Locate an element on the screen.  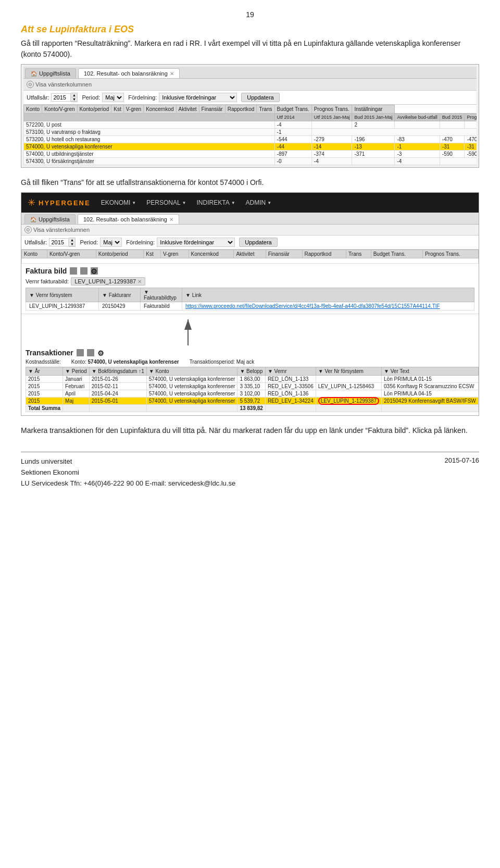
intro-text: Gå till rapporten “Resultaträkning”. Mar… is located at coordinates (250, 49).